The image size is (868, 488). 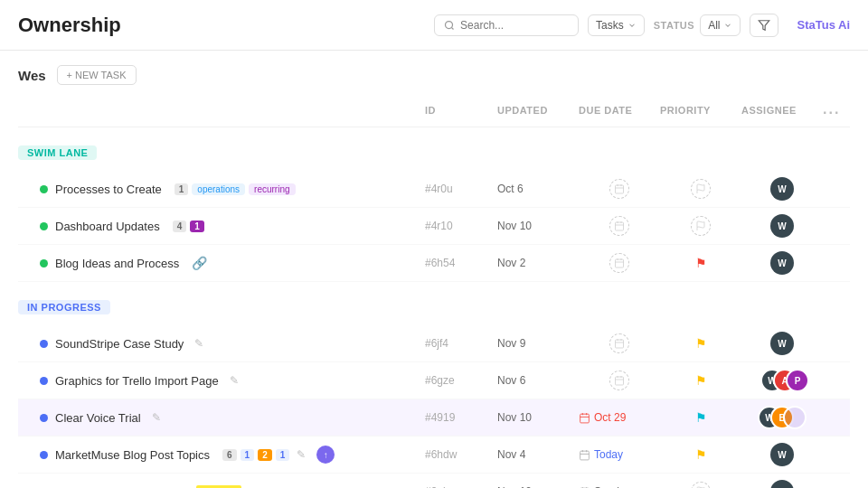 I want to click on task-due: Oct 29, so click(x=619, y=418).